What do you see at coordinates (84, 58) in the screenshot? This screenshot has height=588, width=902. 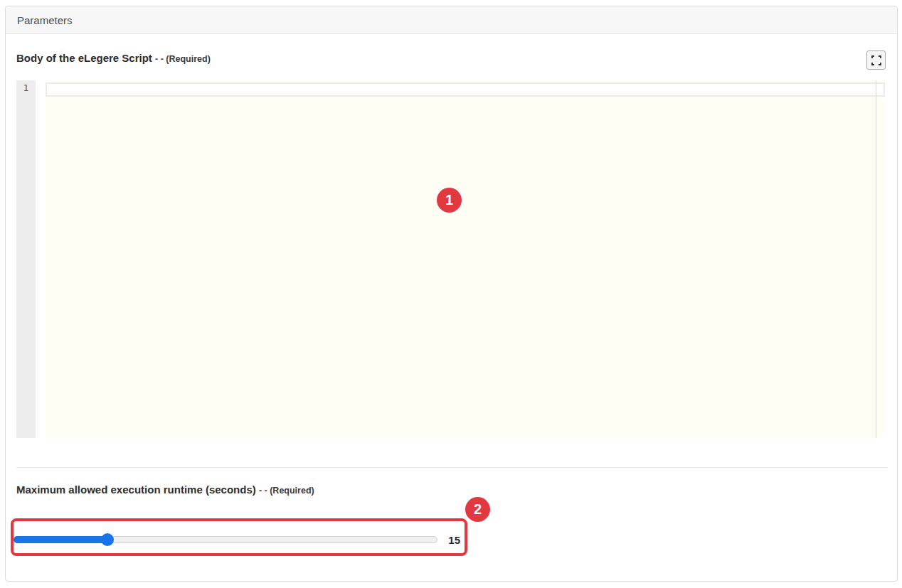 I see `script-label-text: Body of the eLegere Script` at bounding box center [84, 58].